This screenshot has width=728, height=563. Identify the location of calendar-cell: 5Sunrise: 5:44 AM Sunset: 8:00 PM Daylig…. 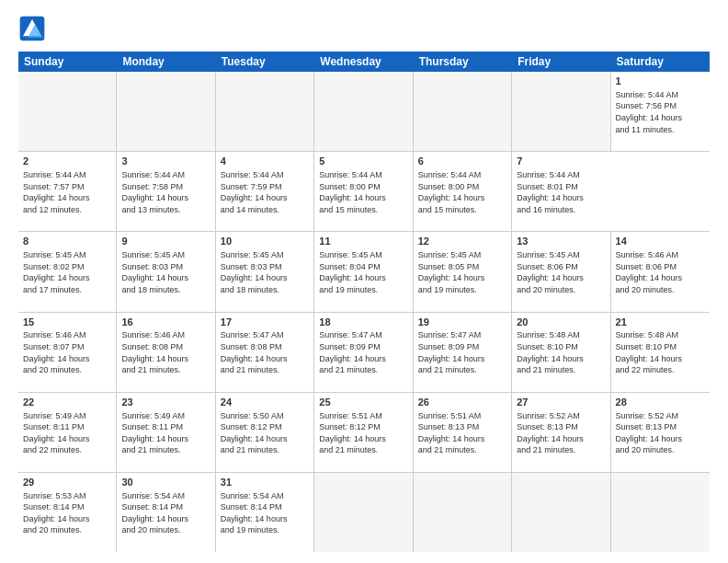
(364, 191).